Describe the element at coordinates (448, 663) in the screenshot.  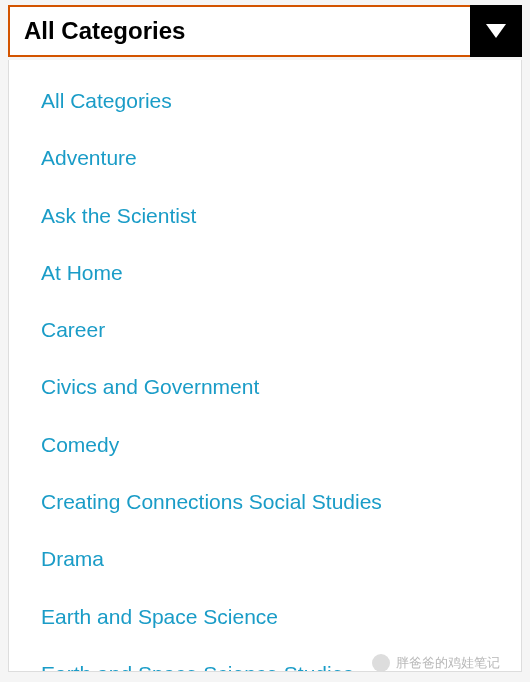
I see `watermark-text: 胖爸爸的鸡娃笔记` at that location.